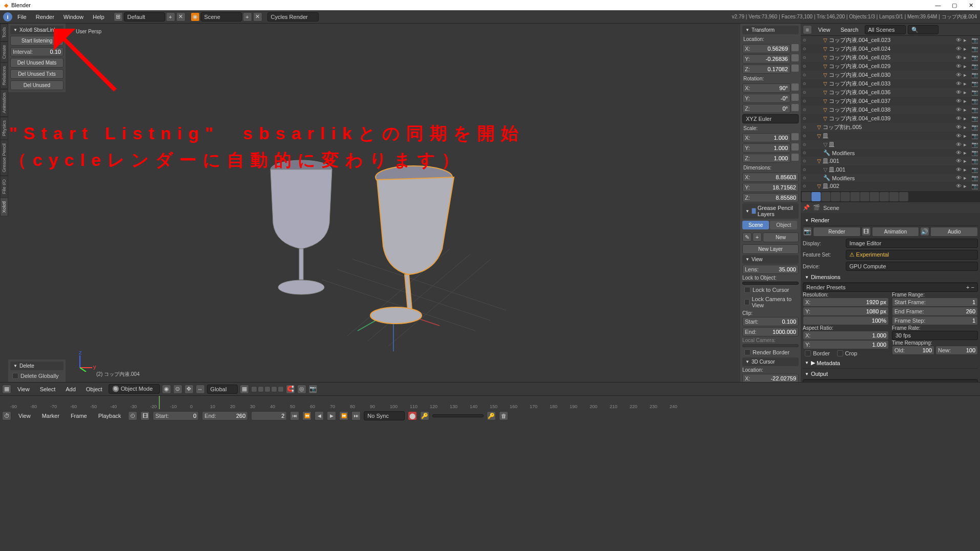  I want to click on 3d-cursor-header: 3D Cursor, so click(770, 362).